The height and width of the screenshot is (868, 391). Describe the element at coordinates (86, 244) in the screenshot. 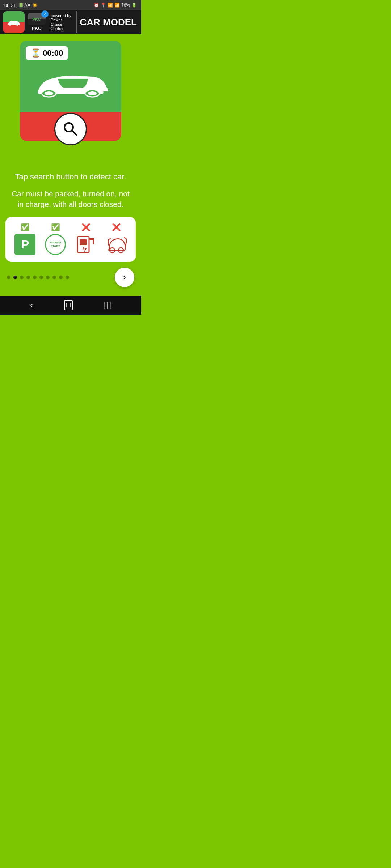

I see `charging-icon-wrap` at that location.